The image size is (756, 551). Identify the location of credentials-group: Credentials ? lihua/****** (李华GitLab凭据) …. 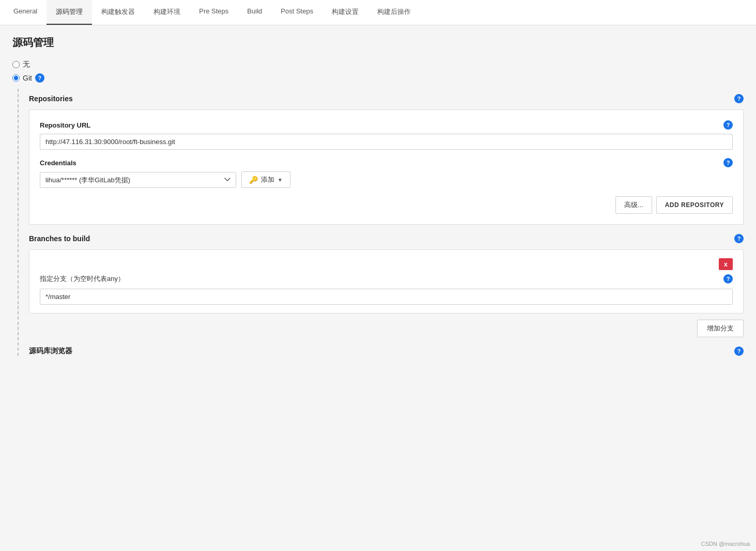
(387, 173).